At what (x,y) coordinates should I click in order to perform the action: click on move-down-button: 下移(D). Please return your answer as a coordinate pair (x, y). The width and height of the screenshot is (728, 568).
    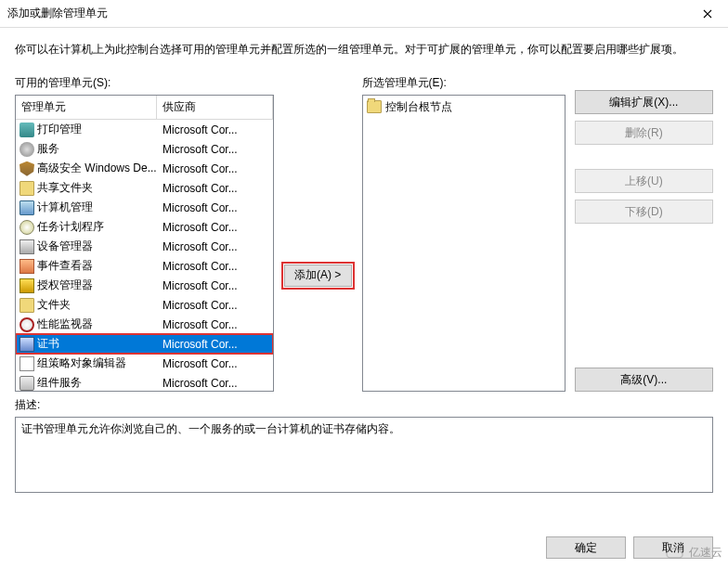
    Looking at the image, I should click on (644, 212).